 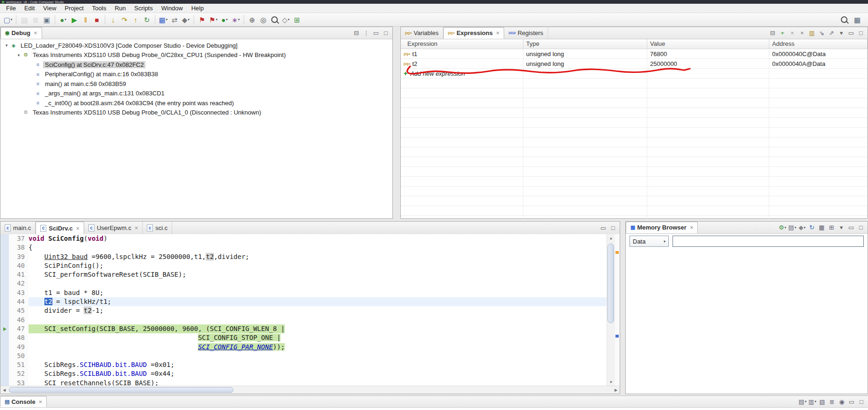 I want to click on menu-scripts: Scripts, so click(x=144, y=8).